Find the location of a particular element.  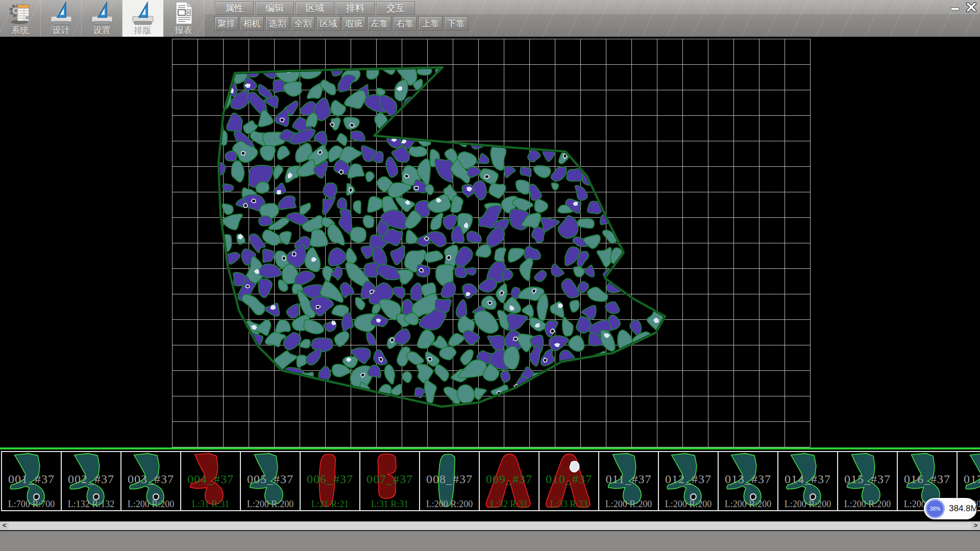

launcher-item-settings-ruler: 设置 is located at coordinates (102, 18).